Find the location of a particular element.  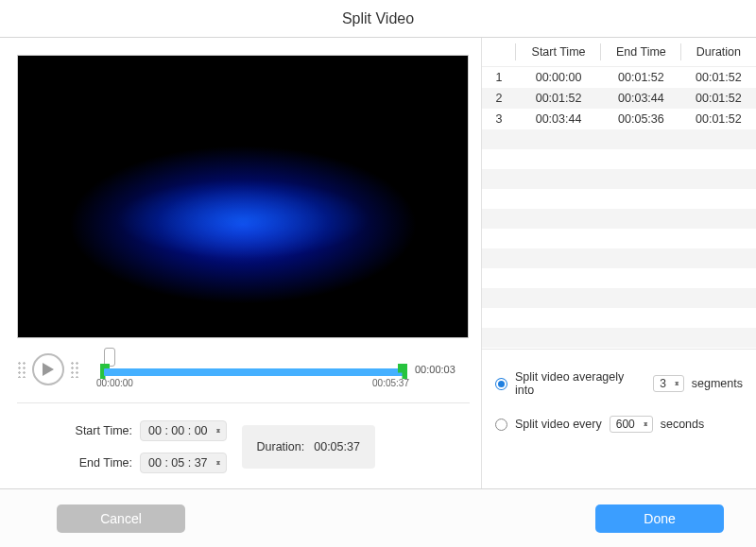

play-button is located at coordinates (48, 369).